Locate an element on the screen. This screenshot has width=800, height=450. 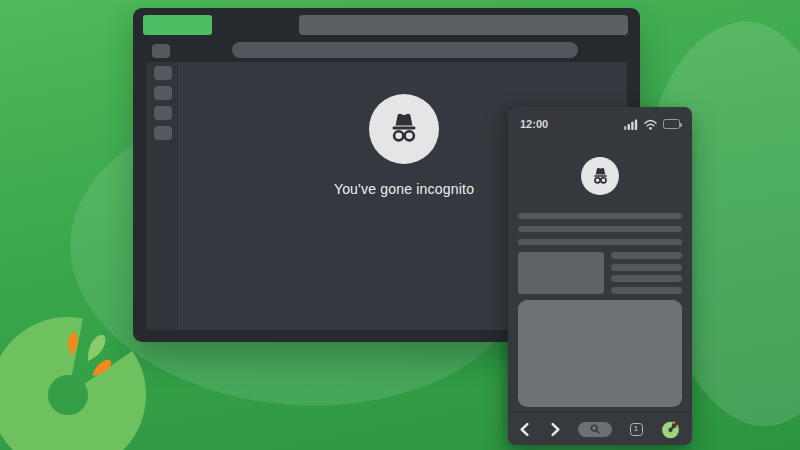
tab-bar is located at coordinates (386, 25).